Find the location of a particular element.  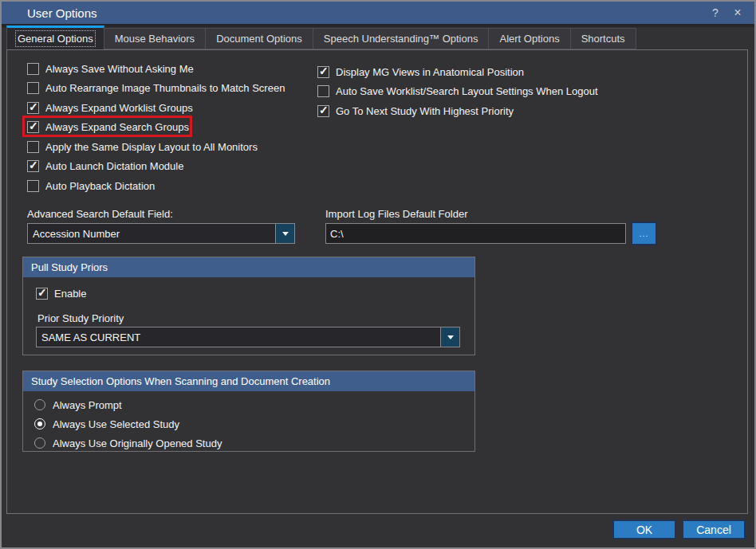

window-title: User Options is located at coordinates (49, 13).